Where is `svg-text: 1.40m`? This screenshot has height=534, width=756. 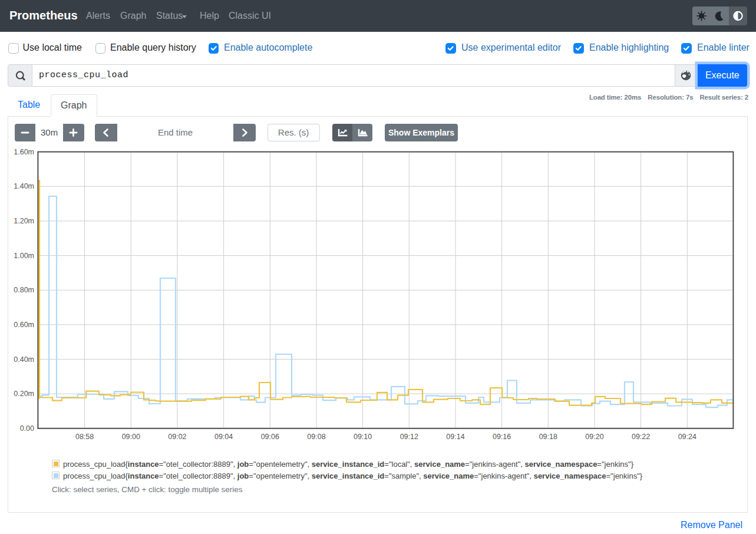 svg-text: 1.40m is located at coordinates (24, 186).